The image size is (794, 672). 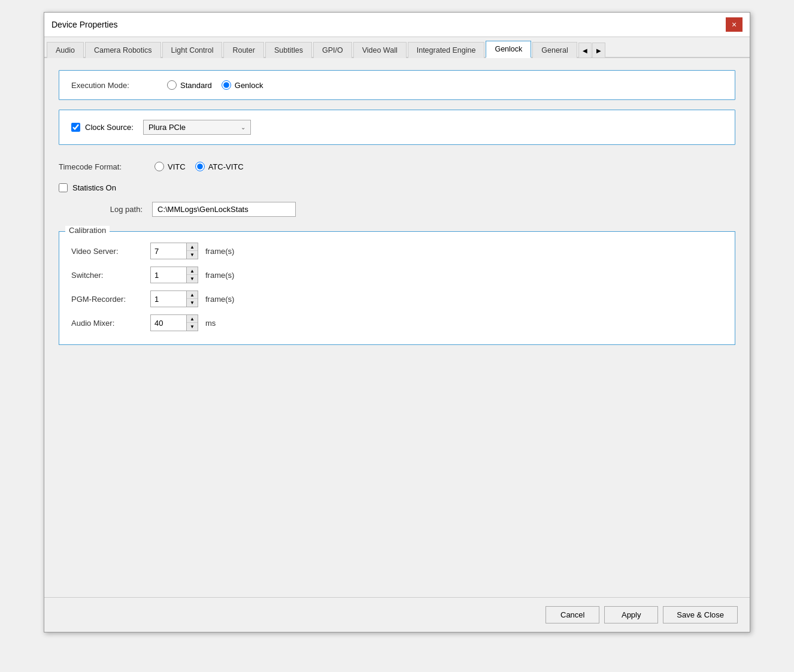 What do you see at coordinates (397, 323) in the screenshot?
I see `audio-mixer-row: Audio Mixer: ▲ ▼ ms` at bounding box center [397, 323].